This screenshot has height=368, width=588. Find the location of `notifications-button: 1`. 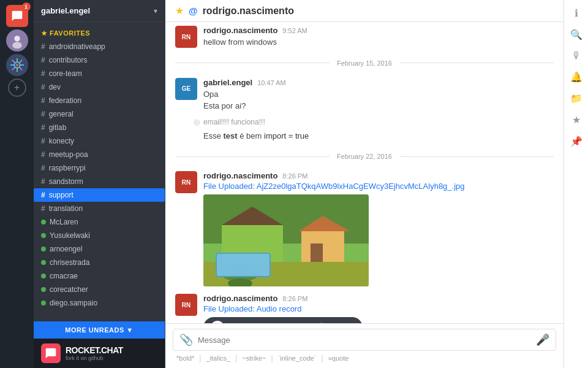

notifications-button: 1 is located at coordinates (17, 16).